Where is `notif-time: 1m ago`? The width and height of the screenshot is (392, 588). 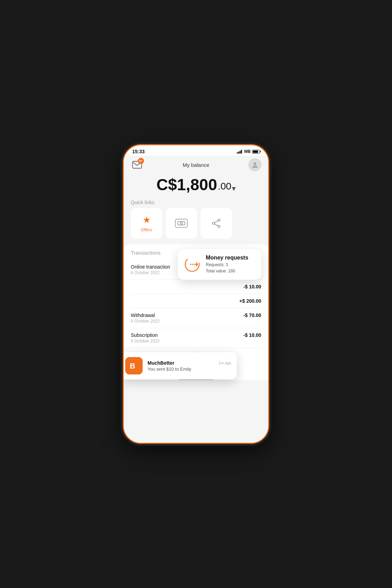 notif-time: 1m ago is located at coordinates (225, 363).